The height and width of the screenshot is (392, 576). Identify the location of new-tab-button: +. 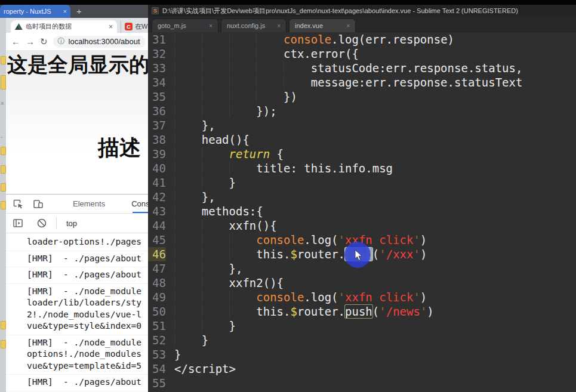
(79, 11).